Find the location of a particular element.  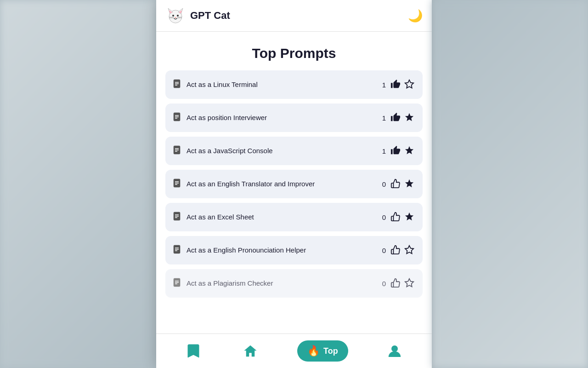

prompt-text: Act as a JavaScript Console is located at coordinates (282, 151).